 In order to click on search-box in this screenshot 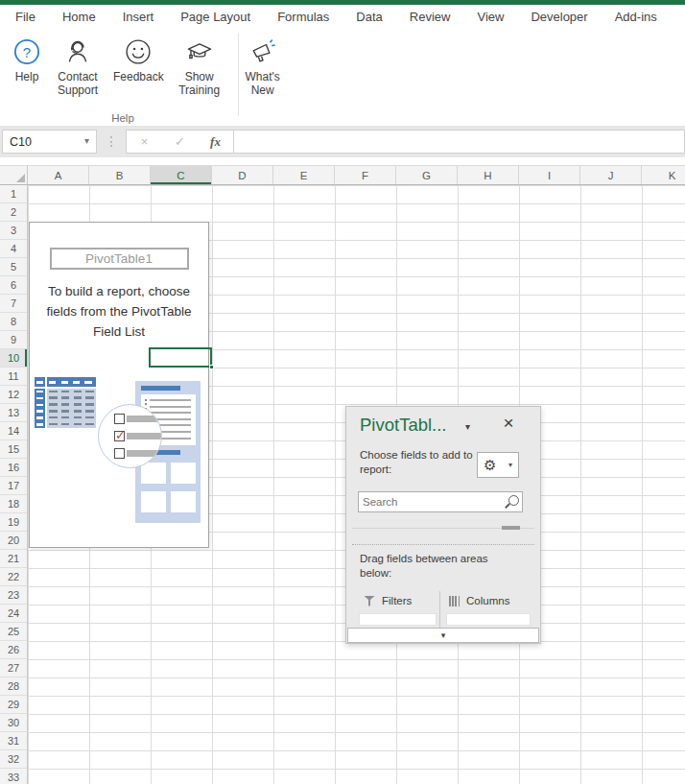, I will do `click(440, 502)`.